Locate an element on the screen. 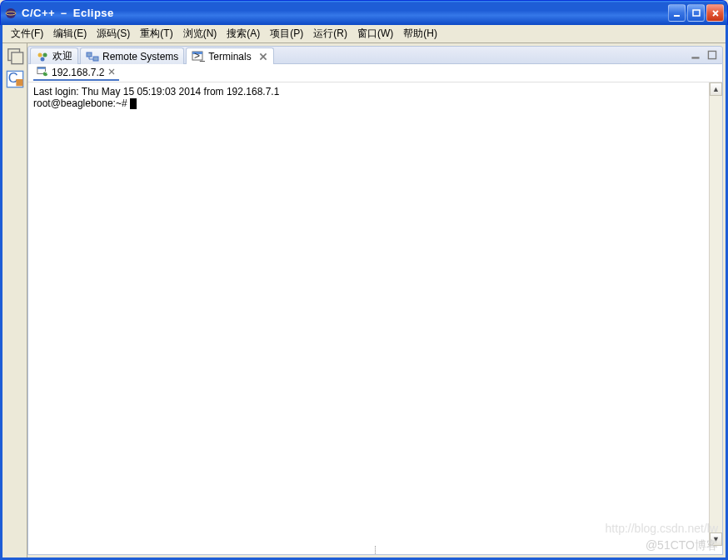  connection-icon: + is located at coordinates (42, 72).